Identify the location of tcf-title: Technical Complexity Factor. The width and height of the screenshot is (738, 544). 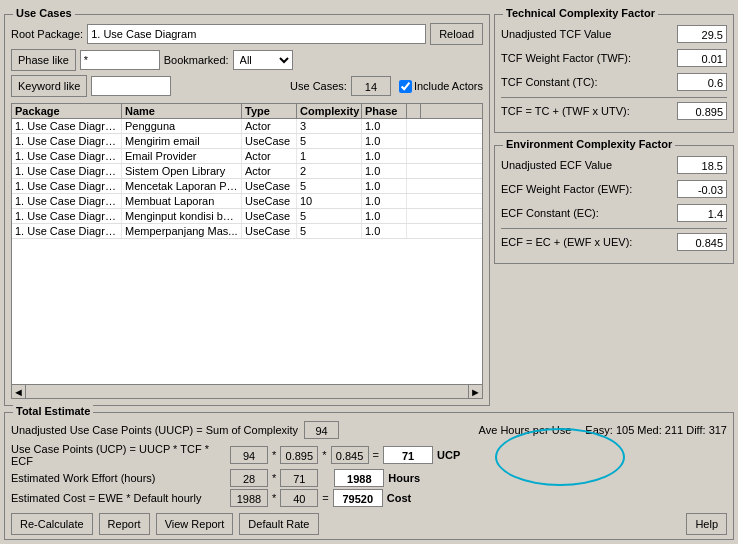
(580, 13).